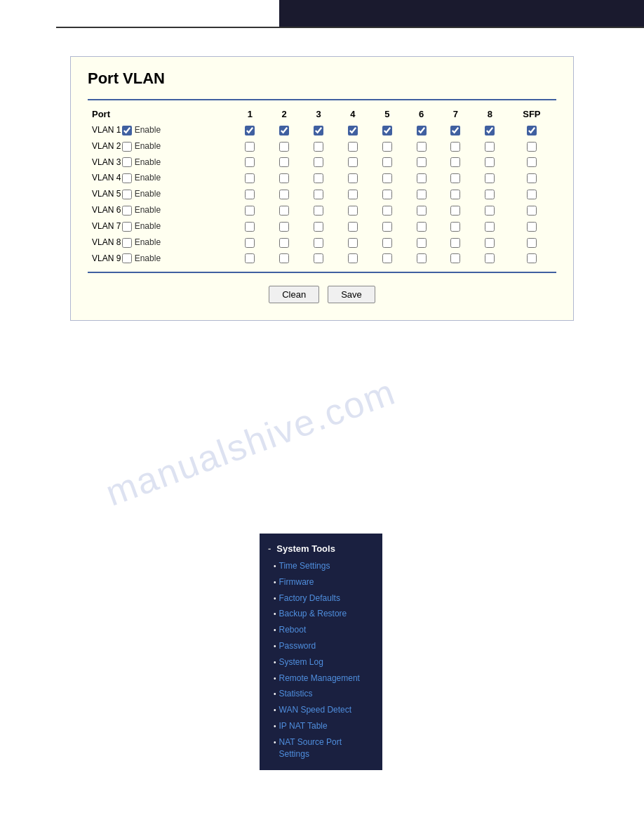 Image resolution: width=644 pixels, height=834 pixels. What do you see at coordinates (321, 598) in the screenshot?
I see `menu-item-2: •Factory Defaults` at bounding box center [321, 598].